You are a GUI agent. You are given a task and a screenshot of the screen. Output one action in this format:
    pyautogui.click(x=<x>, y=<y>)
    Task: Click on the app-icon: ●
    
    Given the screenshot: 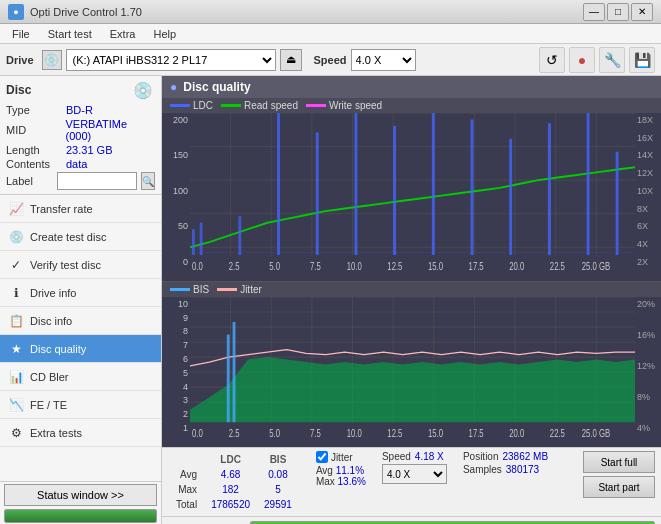 What is the action you would take?
    pyautogui.click(x=16, y=12)
    